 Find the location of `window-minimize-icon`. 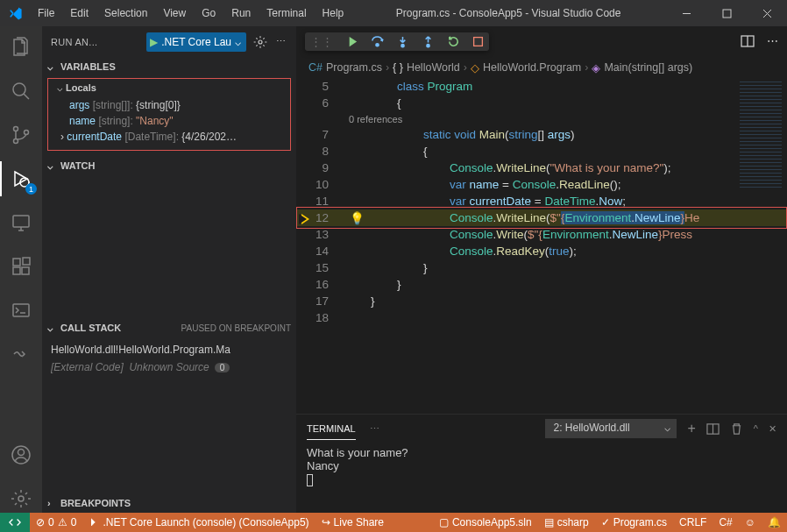

window-minimize-icon is located at coordinates (686, 13).